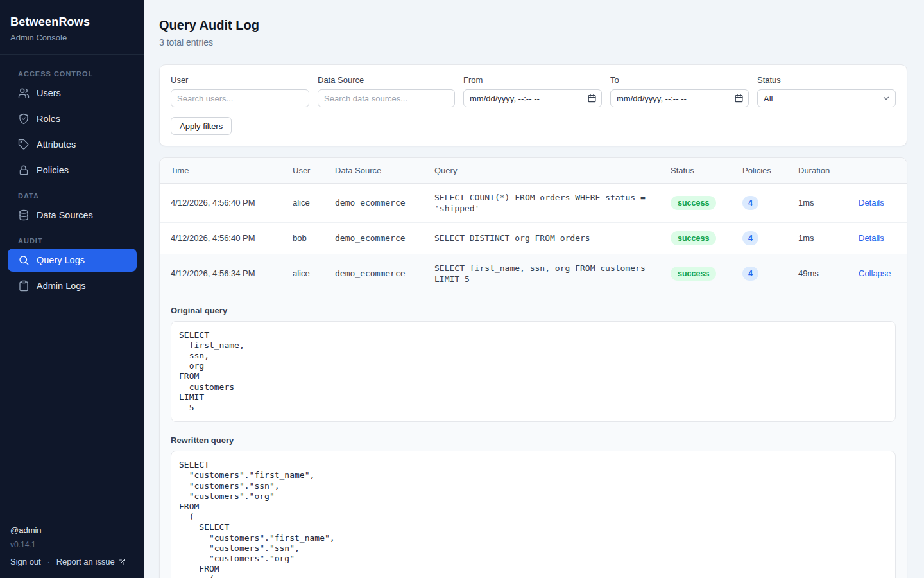 The width and height of the screenshot is (924, 578). What do you see at coordinates (533, 311) in the screenshot?
I see `original-query-label: Original query` at bounding box center [533, 311].